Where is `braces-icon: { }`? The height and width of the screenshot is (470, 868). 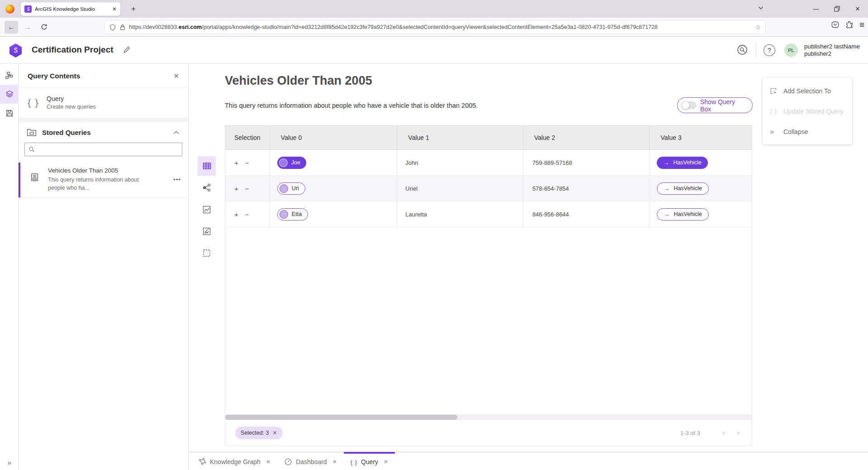
braces-icon: { } is located at coordinates (37, 103).